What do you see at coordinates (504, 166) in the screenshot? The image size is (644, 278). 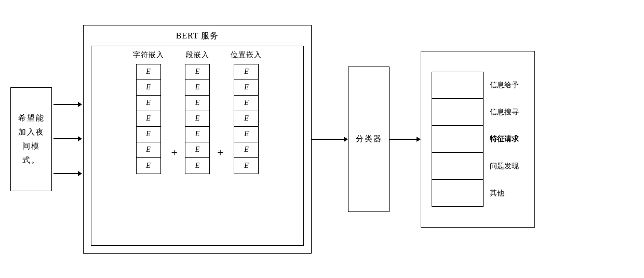 I see `output-row-4: 问题发现` at bounding box center [504, 166].